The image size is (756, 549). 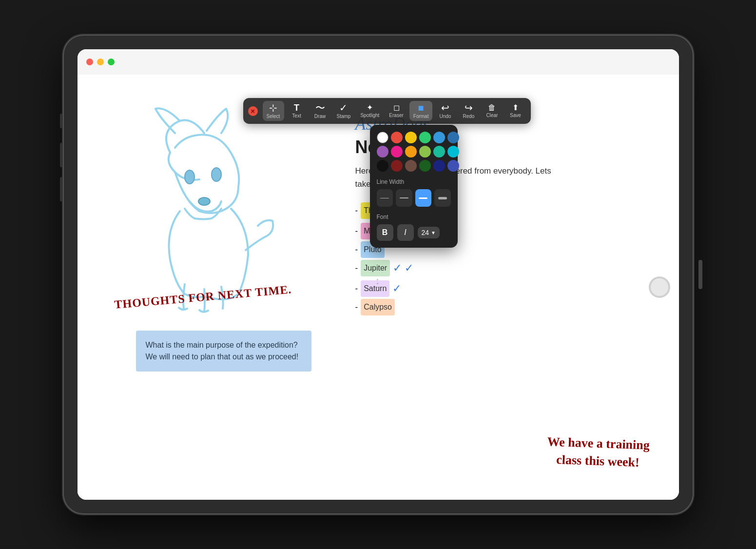 What do you see at coordinates (421, 111) in the screenshot?
I see `toolbar-format: ■ Format` at bounding box center [421, 111].